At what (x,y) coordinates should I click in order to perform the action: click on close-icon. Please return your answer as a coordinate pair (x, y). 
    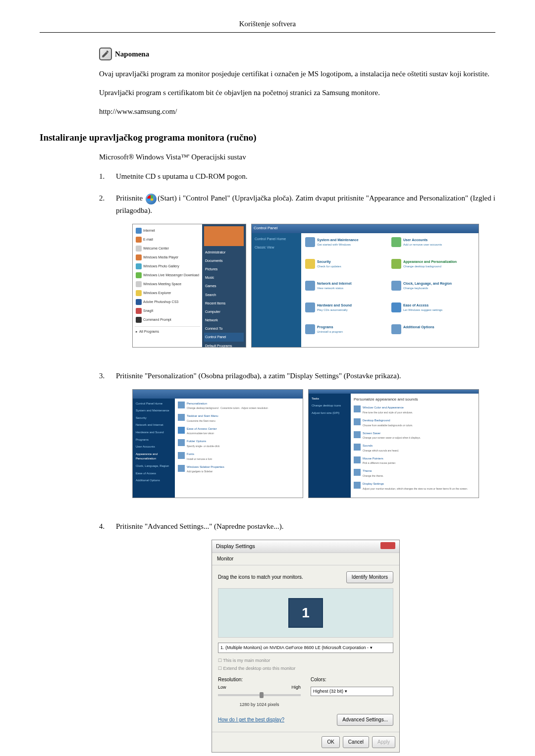
    Looking at the image, I should click on (388, 546).